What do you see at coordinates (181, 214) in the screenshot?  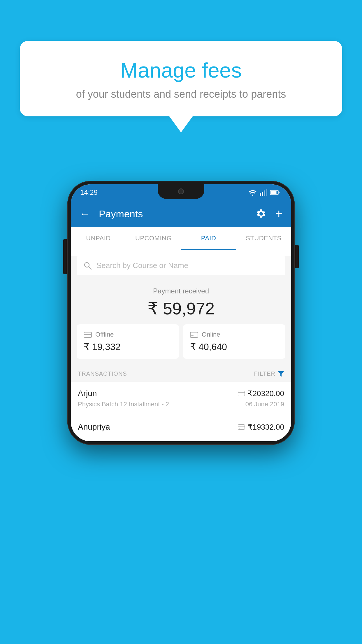 I see `app-bar: ← Payments +` at bounding box center [181, 214].